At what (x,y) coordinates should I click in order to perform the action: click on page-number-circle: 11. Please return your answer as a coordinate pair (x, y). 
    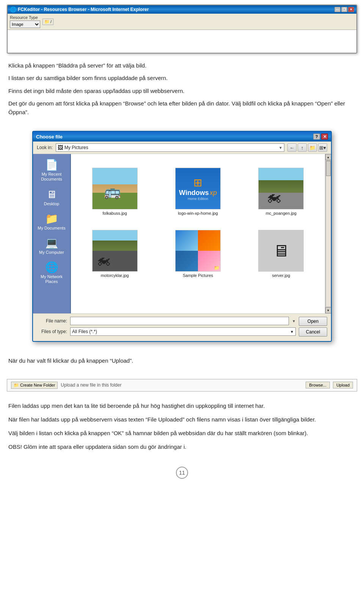
    Looking at the image, I should click on (182, 473).